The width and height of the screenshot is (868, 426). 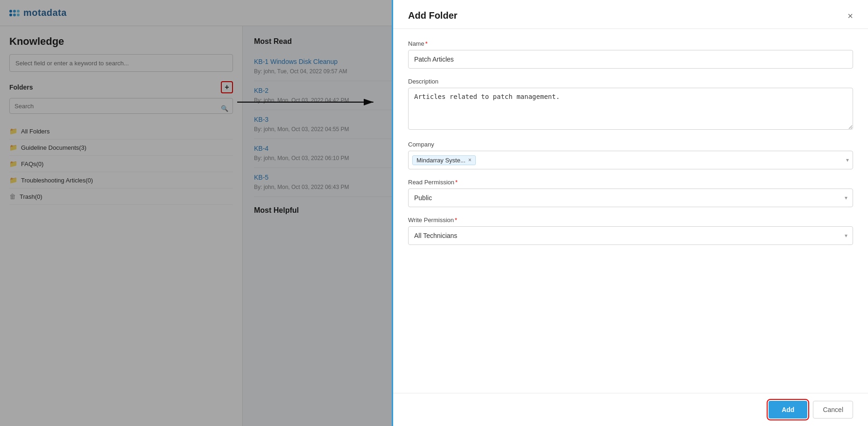 I want to click on company-tag: Mindarray Syste... ×, so click(x=444, y=161).